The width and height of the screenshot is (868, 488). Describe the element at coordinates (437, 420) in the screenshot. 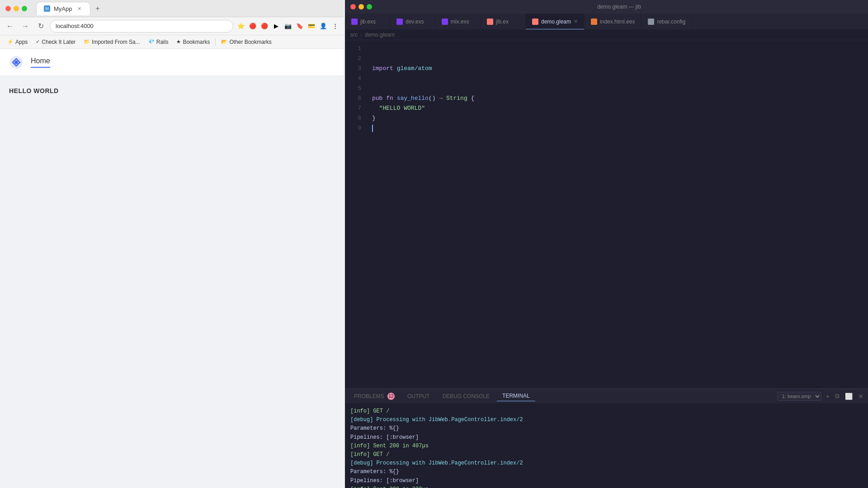

I see `term-debug-1: [debug] Processing with JibWeb.PageContr…` at that location.